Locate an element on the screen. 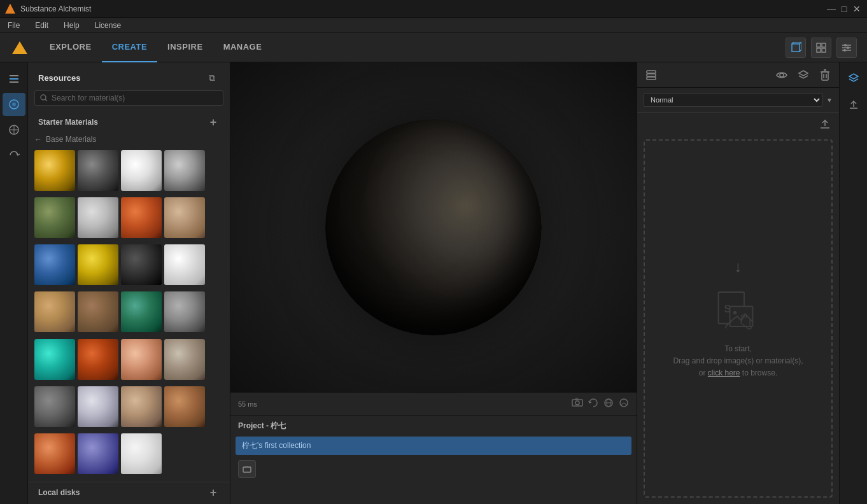 Image resolution: width=867 pixels, height=504 pixels. rotate-icon is located at coordinates (593, 403).